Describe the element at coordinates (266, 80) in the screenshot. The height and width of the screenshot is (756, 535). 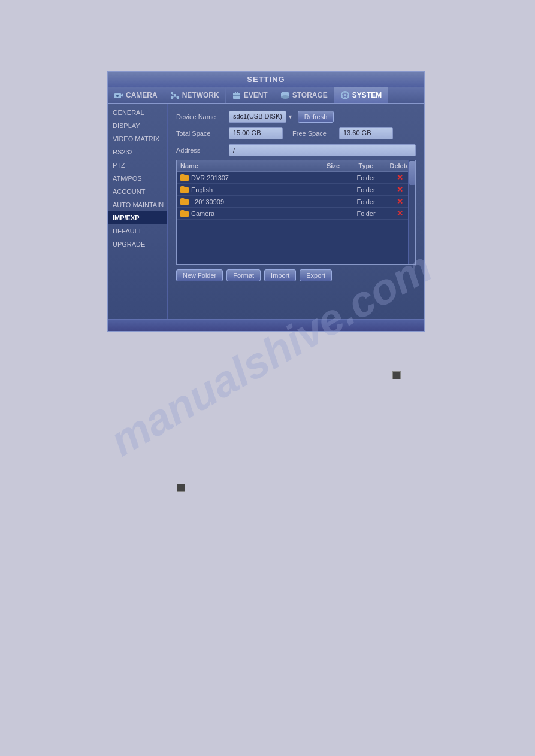
I see `title-bar: SETTING` at that location.